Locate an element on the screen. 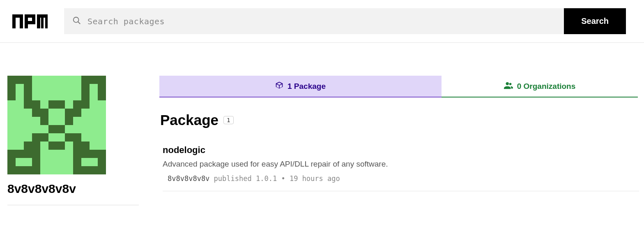 This screenshot has width=644, height=232. username: 8v8v8v8v8v is located at coordinates (83, 189).